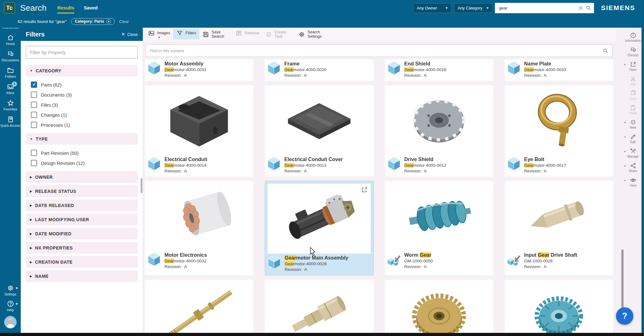 This screenshot has height=336, width=644. What do you see at coordinates (84, 163) in the screenshot?
I see `filter-option: Design Revision (12)` at bounding box center [84, 163].